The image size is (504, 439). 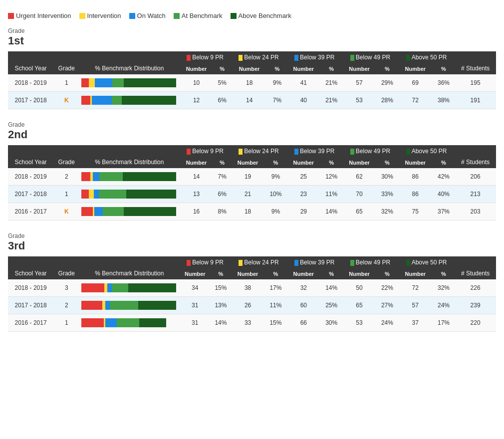 I want to click on percent-cell: 21%, so click(x=331, y=83).